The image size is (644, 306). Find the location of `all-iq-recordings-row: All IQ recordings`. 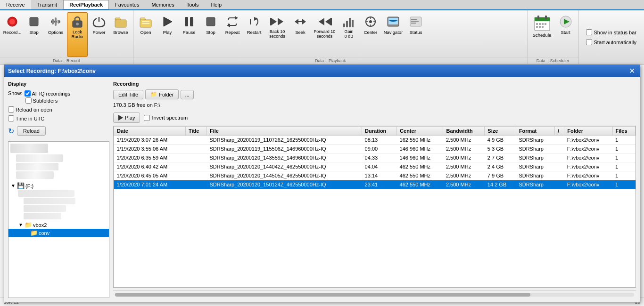

all-iq-recordings-row: All IQ recordings is located at coordinates (47, 93).